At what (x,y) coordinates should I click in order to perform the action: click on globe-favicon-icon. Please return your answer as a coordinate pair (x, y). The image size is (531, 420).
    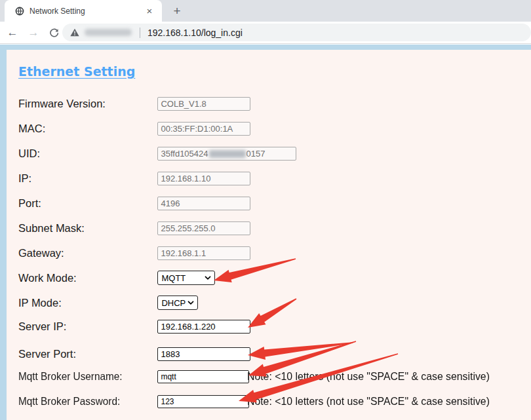
    Looking at the image, I should click on (20, 11).